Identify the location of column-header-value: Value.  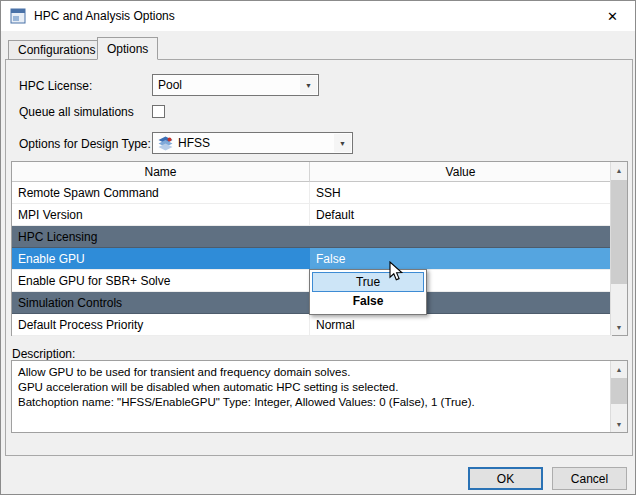
(461, 172).